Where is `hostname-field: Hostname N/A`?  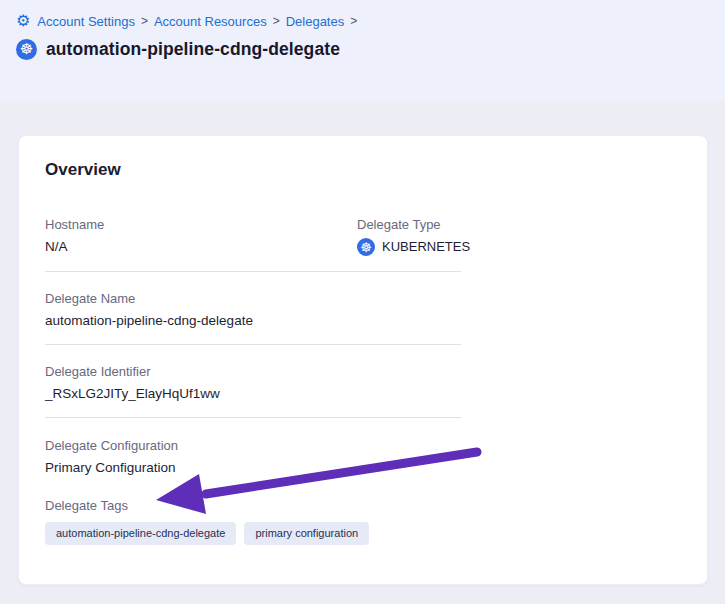 hostname-field: Hostname N/A is located at coordinates (201, 236).